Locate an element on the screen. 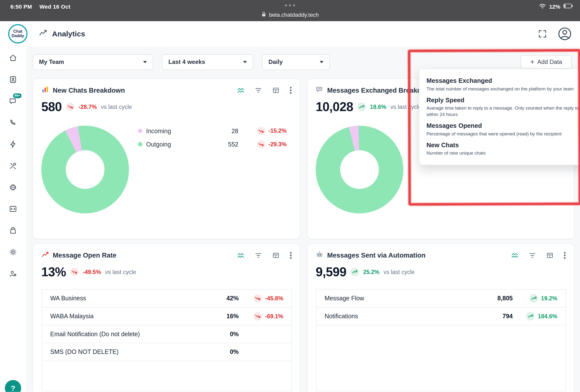 Image resolution: width=580 pixels, height=392 pixels. analytics-chart-icon is located at coordinates (43, 34).